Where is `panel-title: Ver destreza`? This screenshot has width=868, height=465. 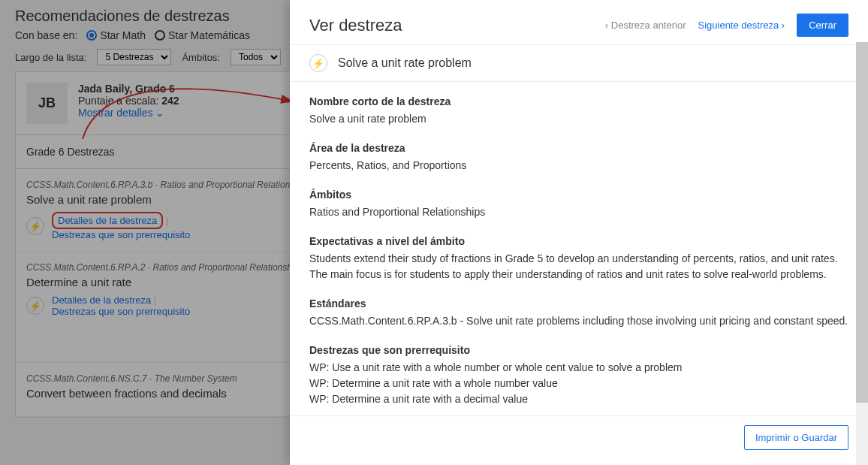 panel-title: Ver destreza is located at coordinates (356, 26).